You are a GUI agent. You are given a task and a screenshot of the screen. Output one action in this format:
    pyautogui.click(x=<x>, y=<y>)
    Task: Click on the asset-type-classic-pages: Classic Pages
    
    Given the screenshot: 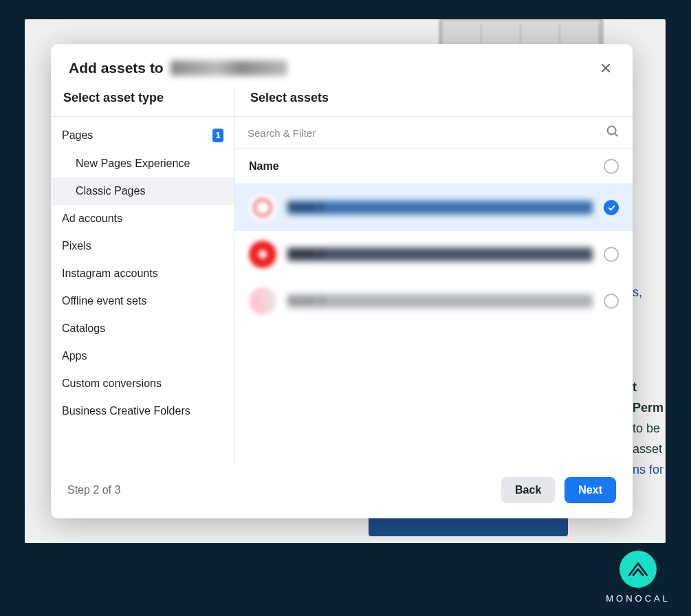 What is the action you would take?
    pyautogui.click(x=143, y=191)
    